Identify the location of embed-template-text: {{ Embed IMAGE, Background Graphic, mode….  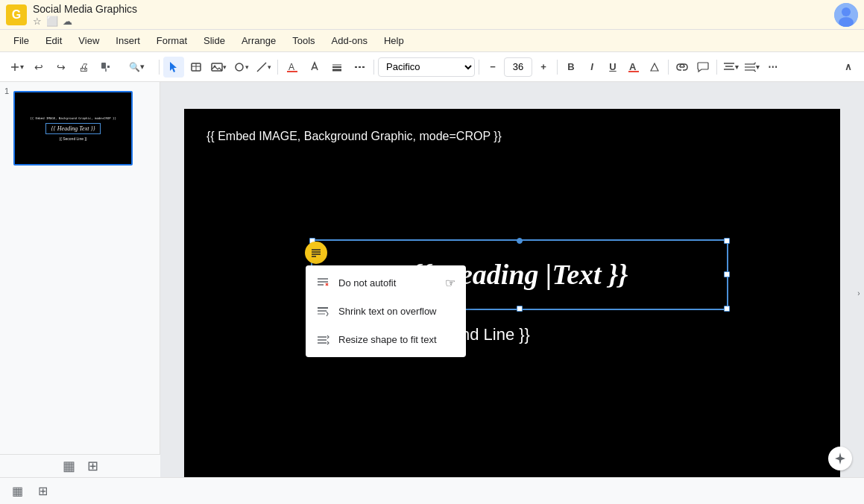
(354, 136).